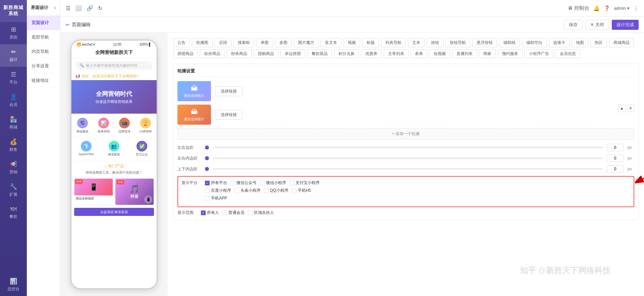  I want to click on component-tag-优惠券: 优惠券, so click(371, 54).